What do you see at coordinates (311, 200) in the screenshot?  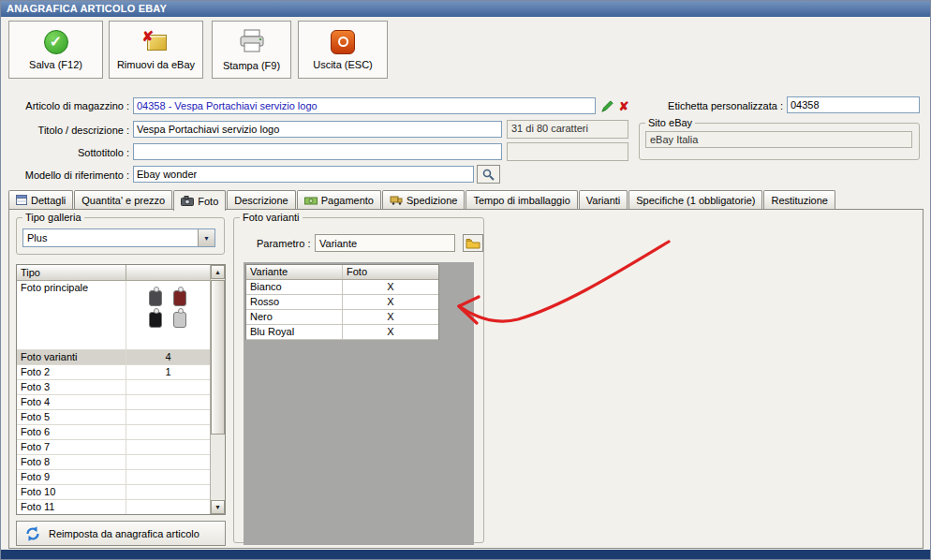 I see `money-icon` at bounding box center [311, 200].